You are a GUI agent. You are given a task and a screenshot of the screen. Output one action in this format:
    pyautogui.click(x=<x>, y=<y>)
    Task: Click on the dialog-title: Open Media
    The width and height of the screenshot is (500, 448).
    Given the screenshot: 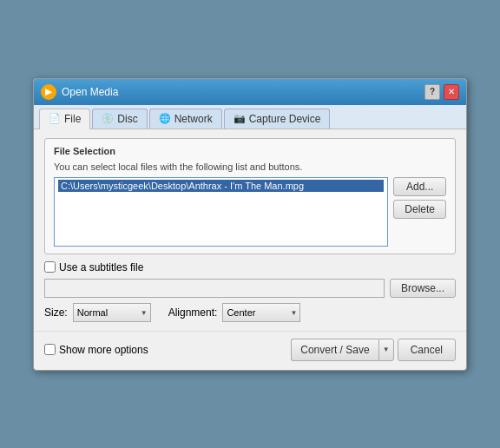 What is the action you would take?
    pyautogui.click(x=90, y=92)
    